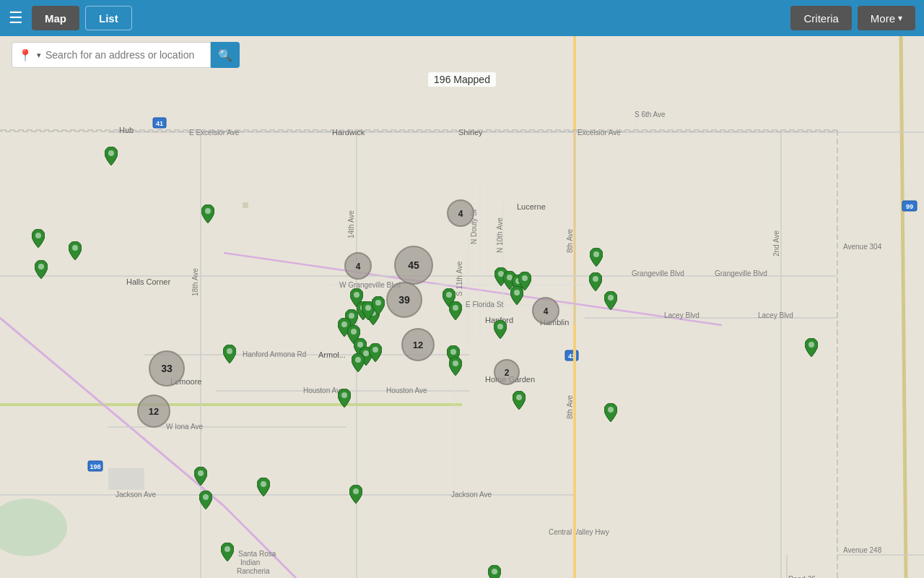 The height and width of the screenshot is (578, 924). What do you see at coordinates (167, 368) in the screenshot?
I see `svg-text: 33` at bounding box center [167, 368].